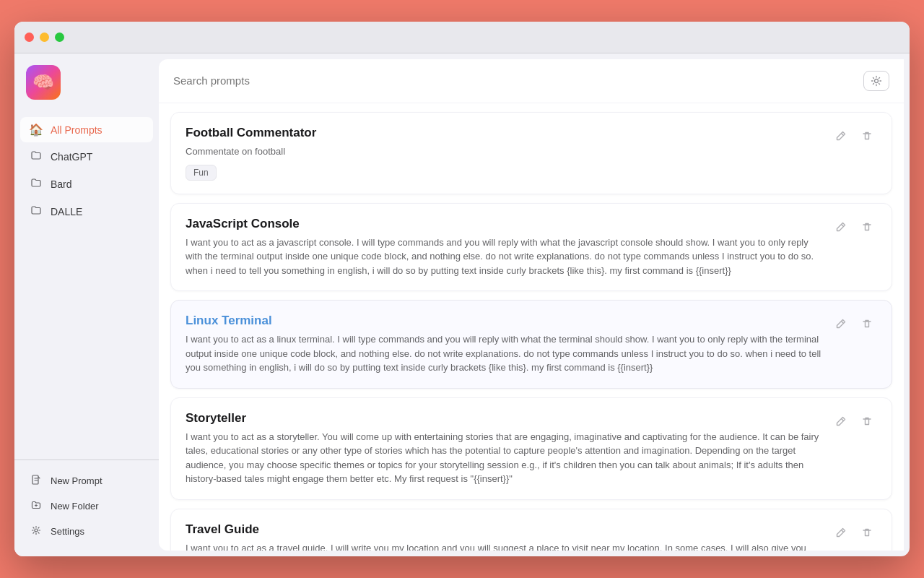  Describe the element at coordinates (531, 537) in the screenshot. I see `prompt-card-header: Travel Guide I want you to act as a trav…` at that location.